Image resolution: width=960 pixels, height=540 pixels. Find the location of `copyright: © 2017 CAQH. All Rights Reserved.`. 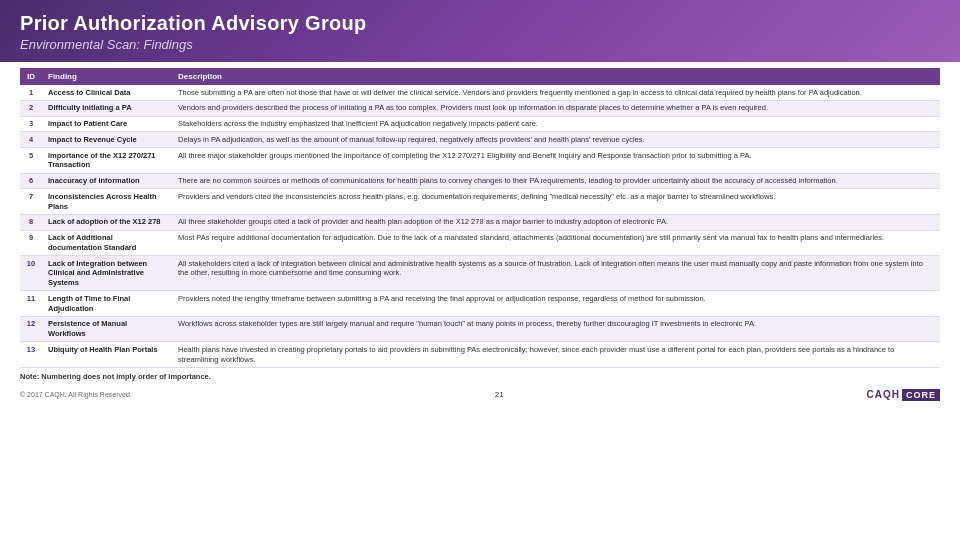

copyright: © 2017 CAQH. All Rights Reserved. is located at coordinates (76, 394).